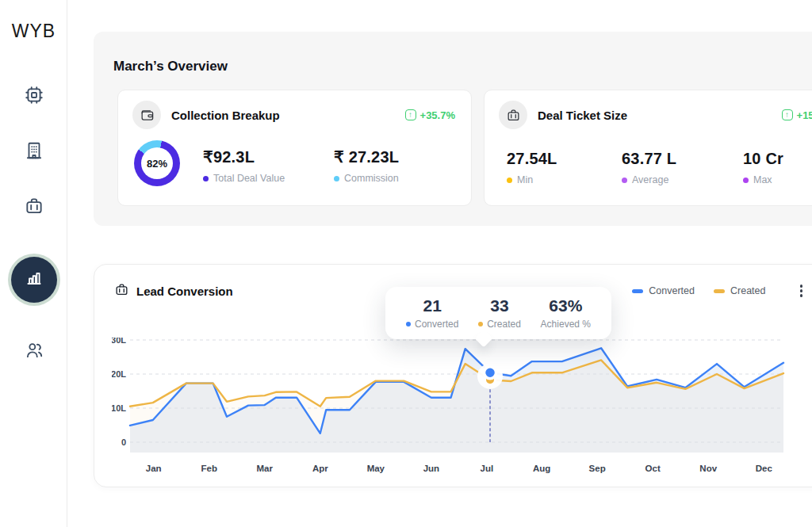 Image resolution: width=812 pixels, height=527 pixels. Describe the element at coordinates (170, 67) in the screenshot. I see `page-title: March’s Overview` at that location.